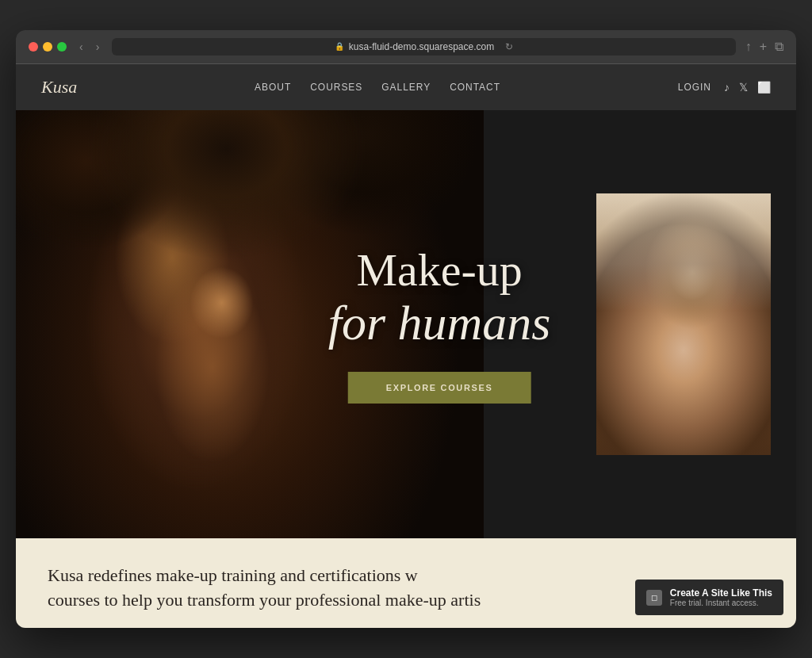 The height and width of the screenshot is (658, 812). Describe the element at coordinates (764, 47) in the screenshot. I see `browser-actions: ↑ + ⧉` at that location.